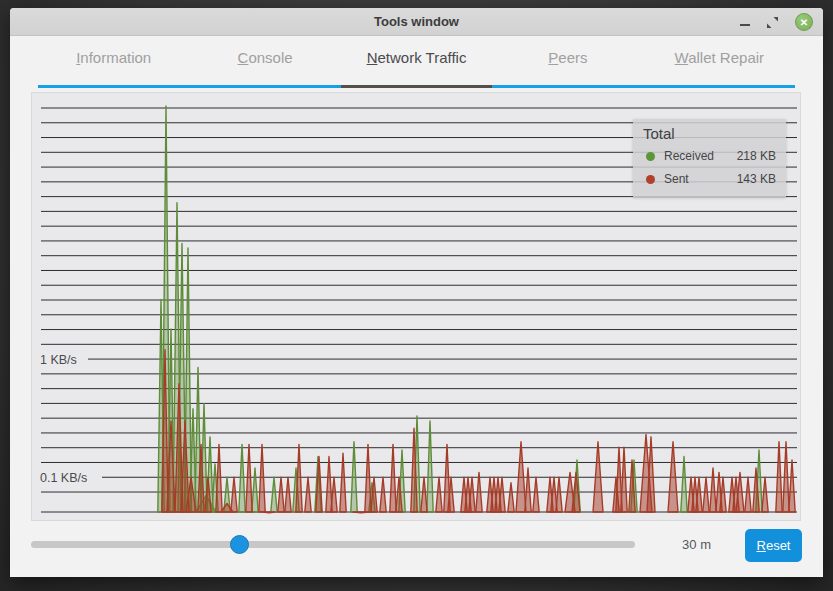 The width and height of the screenshot is (833, 591). I want to click on legend-row-received: Received 218 KB, so click(710, 156).